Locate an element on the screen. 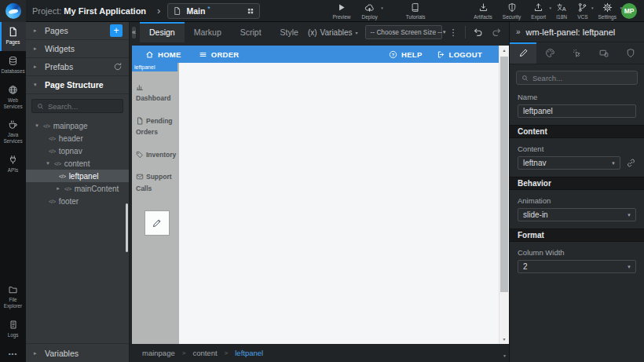  caret-right-icon: ▸ is located at coordinates (58, 188).